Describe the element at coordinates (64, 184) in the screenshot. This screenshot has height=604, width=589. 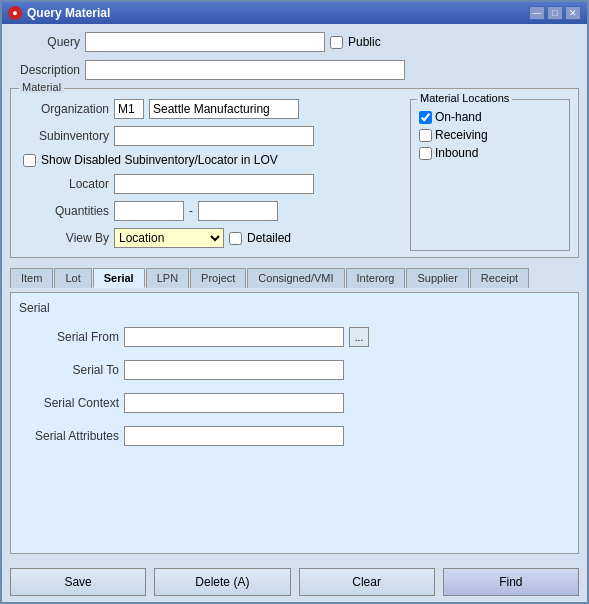
I see `locator-label: Locator` at that location.